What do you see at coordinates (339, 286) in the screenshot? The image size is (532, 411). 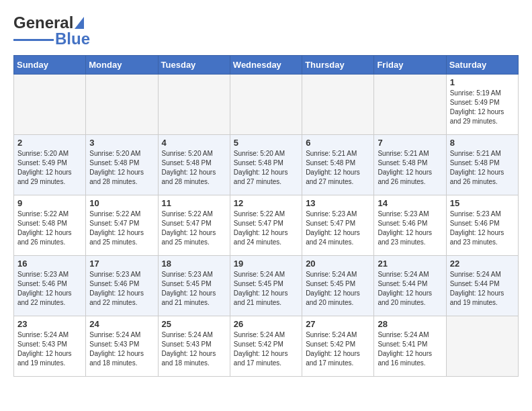 I see `day-cell-20: 20Sunrise: 5:24 AM Sunset: 5:45 PM Dayli…` at bounding box center [339, 286].